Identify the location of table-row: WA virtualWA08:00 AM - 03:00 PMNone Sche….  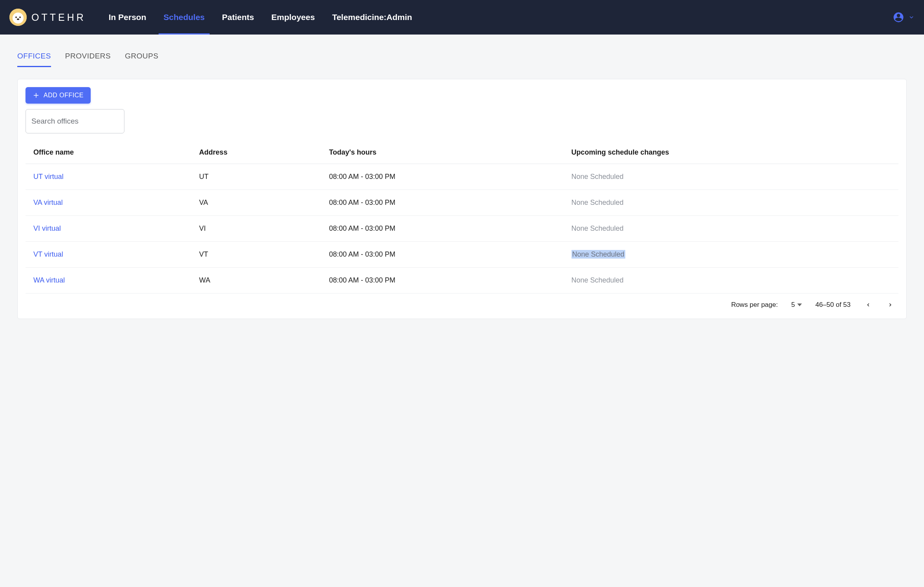
(462, 281).